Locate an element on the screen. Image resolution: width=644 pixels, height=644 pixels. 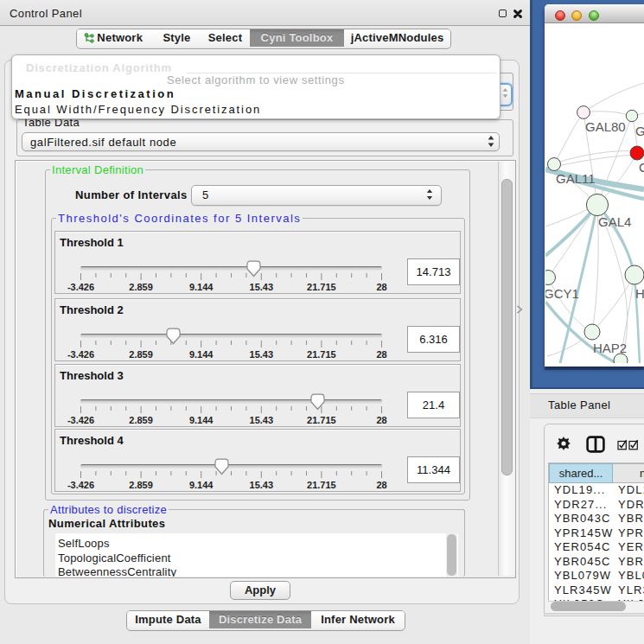
svg-text: H is located at coordinates (640, 294).